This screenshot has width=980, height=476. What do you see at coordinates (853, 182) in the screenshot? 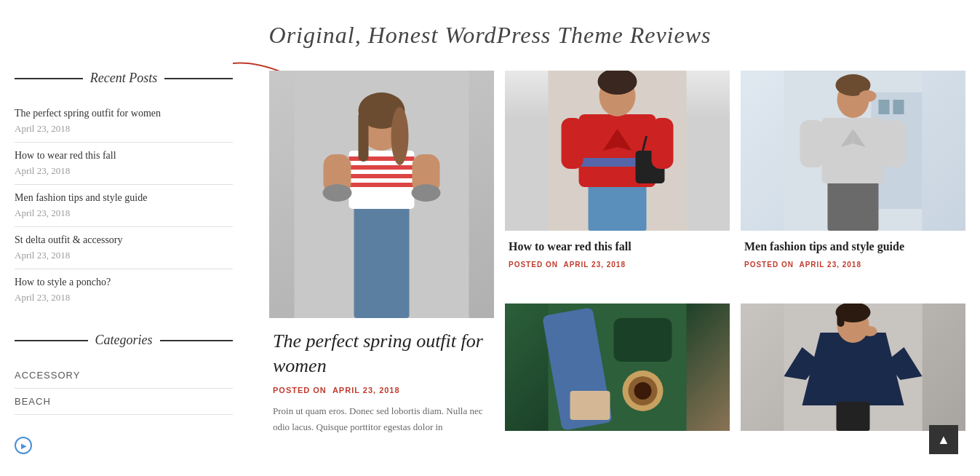
I see `men-style-card: Men fashion tips and style guide POSTED …` at bounding box center [853, 182].